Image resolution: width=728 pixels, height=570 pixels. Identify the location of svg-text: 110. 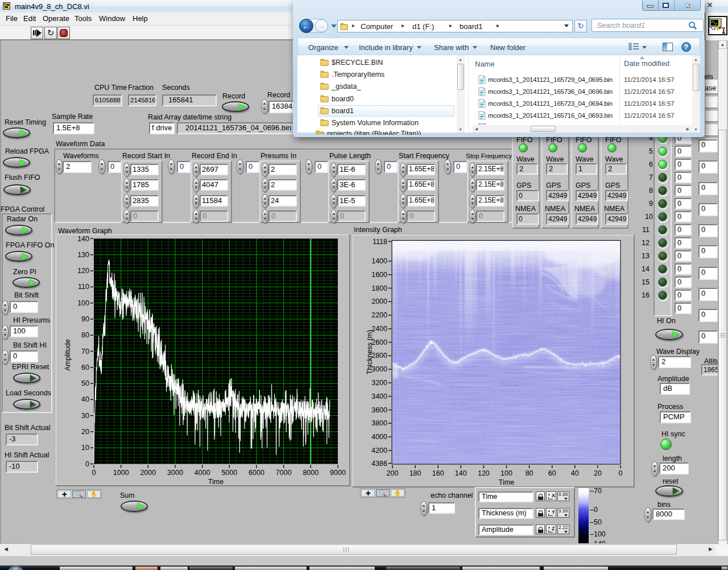
(84, 287).